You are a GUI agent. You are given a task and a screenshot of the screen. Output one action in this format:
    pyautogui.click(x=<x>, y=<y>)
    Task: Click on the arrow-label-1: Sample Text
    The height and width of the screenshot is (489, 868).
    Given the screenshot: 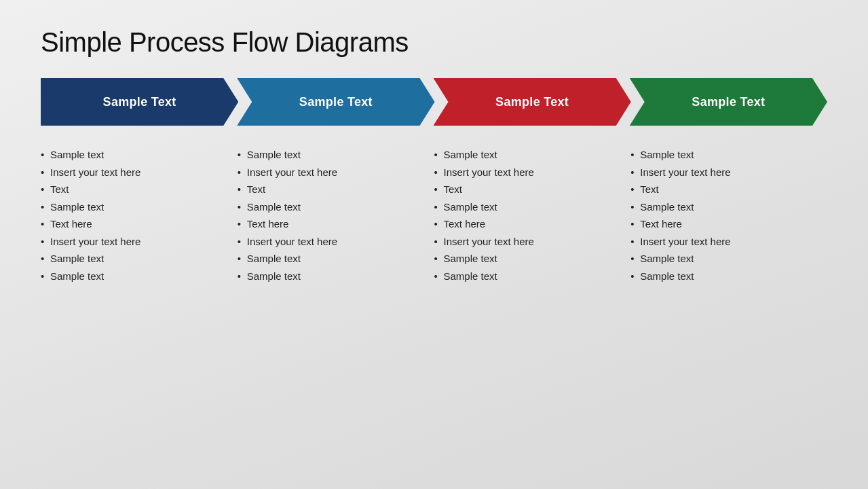 What is the action you would take?
    pyautogui.click(x=140, y=102)
    